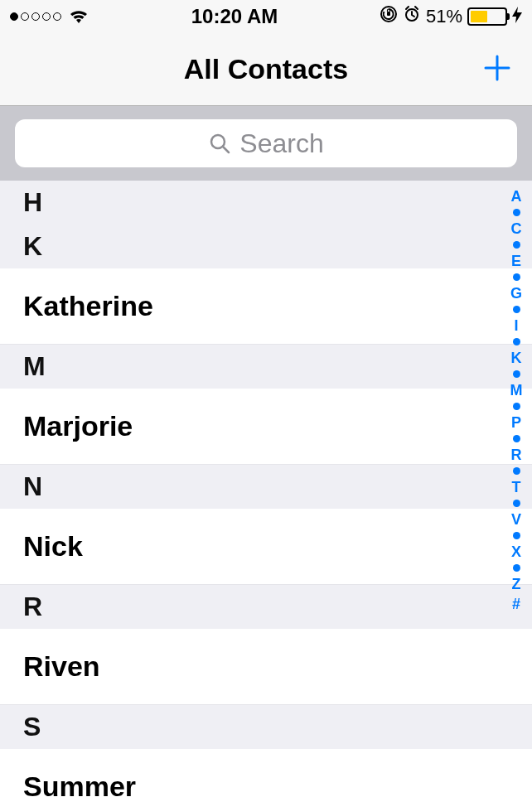 The height and width of the screenshot is (797, 532). Describe the element at coordinates (497, 70) in the screenshot. I see `add-contact-button` at that location.